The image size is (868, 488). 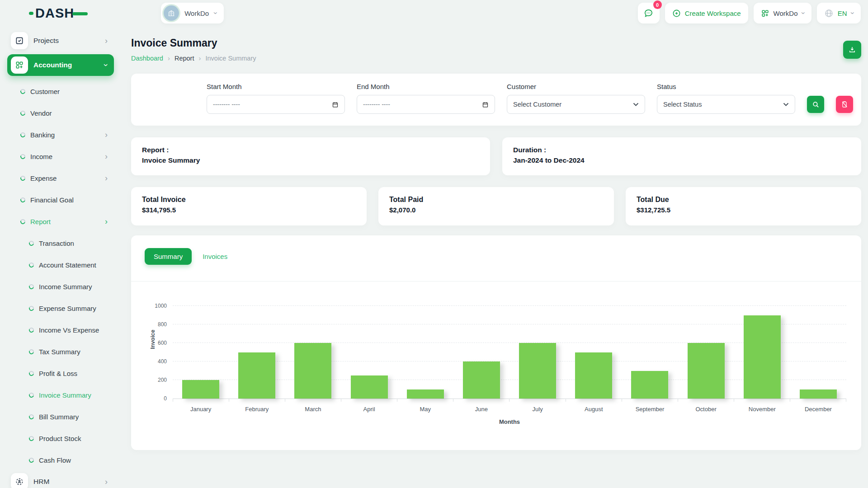 What do you see at coordinates (171, 13) in the screenshot?
I see `building-icon` at bounding box center [171, 13].